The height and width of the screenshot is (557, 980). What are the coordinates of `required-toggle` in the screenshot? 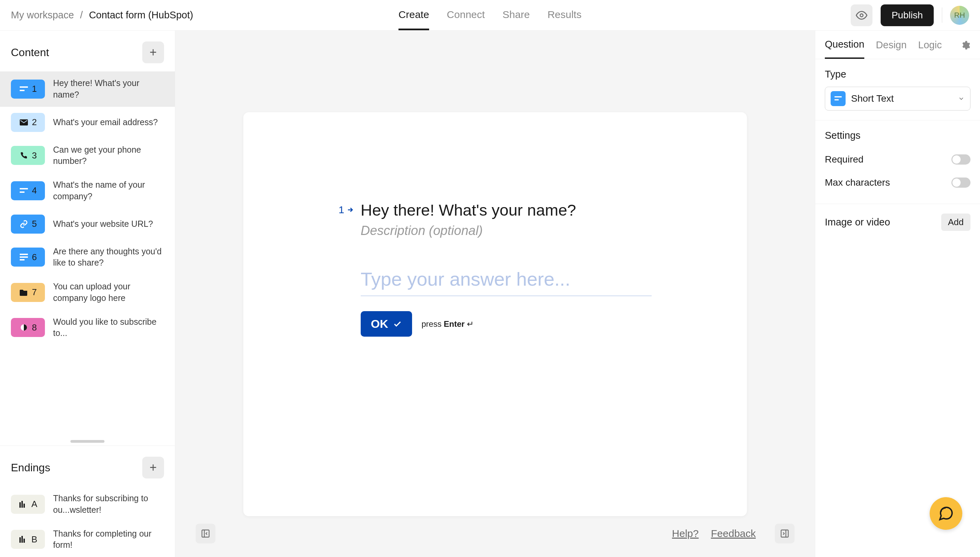 It's located at (961, 160).